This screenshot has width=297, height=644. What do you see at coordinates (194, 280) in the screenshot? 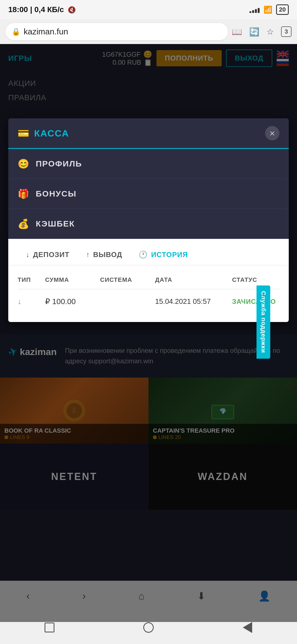
I see `col-date: ДАТА` at bounding box center [194, 280].